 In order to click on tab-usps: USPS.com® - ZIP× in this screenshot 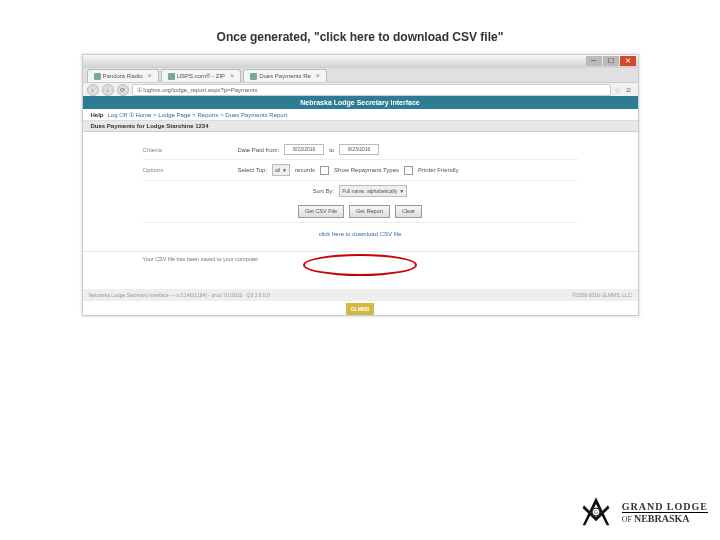, I will do `click(202, 76)`.